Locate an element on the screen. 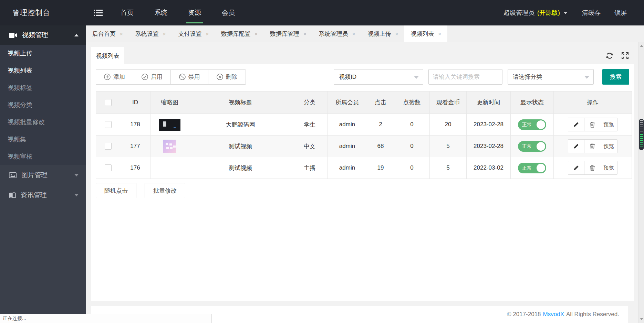 The height and width of the screenshot is (323, 644). batch-edit-button: 批量修改 is located at coordinates (165, 191).